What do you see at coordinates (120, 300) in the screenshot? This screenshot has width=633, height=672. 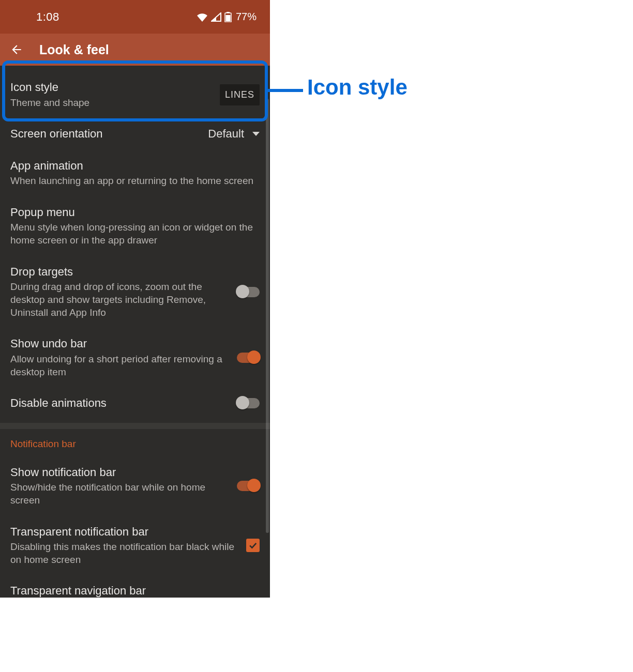 I see `row-subtitle: During drag and drop of icons, zoom out …` at bounding box center [120, 300].